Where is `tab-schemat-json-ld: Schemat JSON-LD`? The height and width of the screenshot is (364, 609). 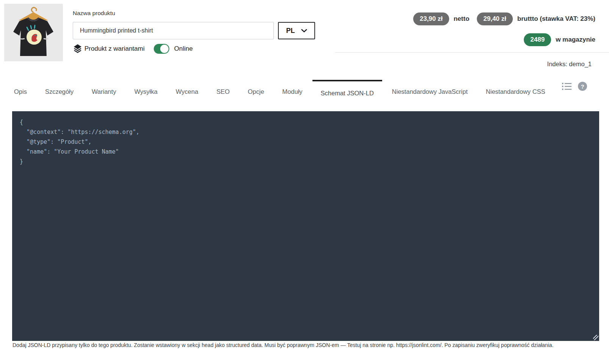
tab-schemat-json-ld: Schemat JSON-LD is located at coordinates (347, 93).